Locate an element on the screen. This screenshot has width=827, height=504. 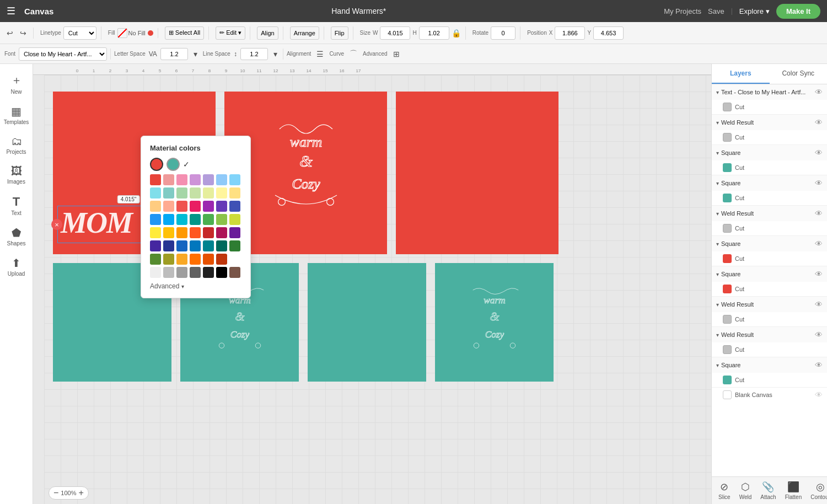
line-space-down: ▾ is located at coordinates (276, 54).